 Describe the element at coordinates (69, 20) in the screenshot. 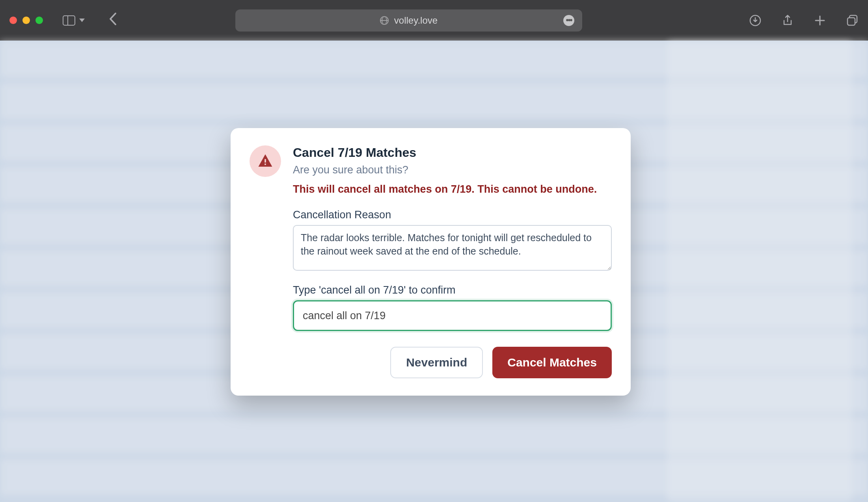

I see `sidebar-icon` at that location.